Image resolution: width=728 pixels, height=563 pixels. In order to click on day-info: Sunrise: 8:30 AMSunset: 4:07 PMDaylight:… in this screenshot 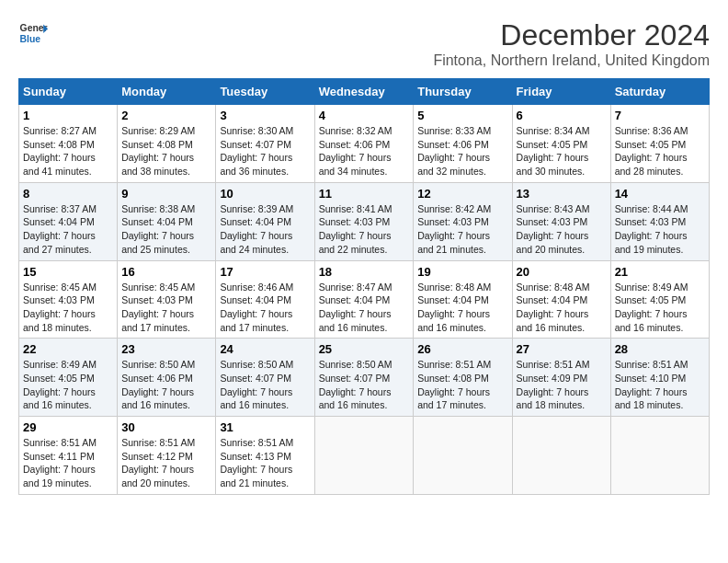, I will do `click(265, 151)`.